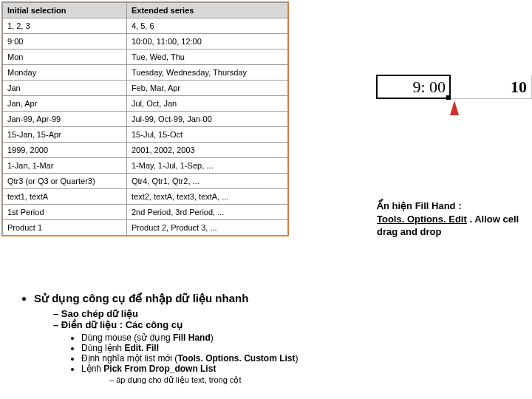  What do you see at coordinates (146, 72) in the screenshot?
I see `table-row: MondayTuesday, Wednesday, Thursday` at bounding box center [146, 72].